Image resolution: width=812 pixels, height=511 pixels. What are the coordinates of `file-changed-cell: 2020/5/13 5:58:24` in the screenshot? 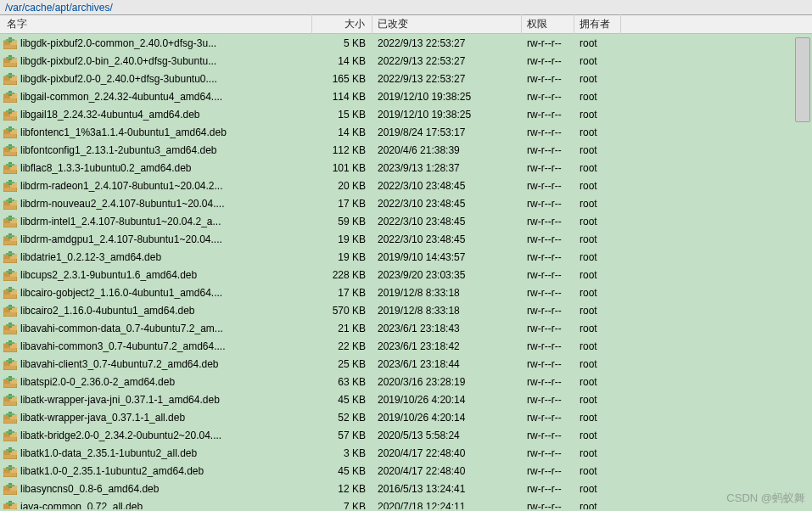 It's located at (447, 435).